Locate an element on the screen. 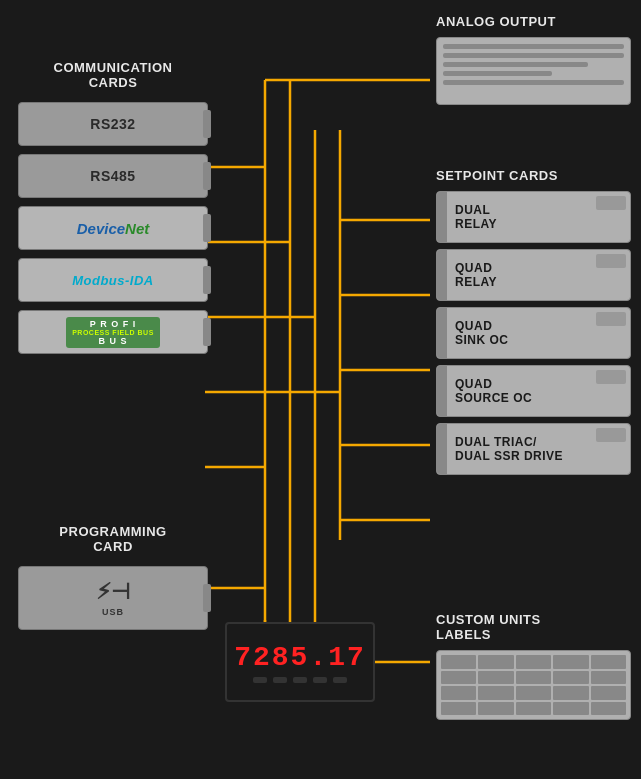 The height and width of the screenshot is (779, 641). setpoint-cards-title: SETPOINT CARDS is located at coordinates (534, 176).